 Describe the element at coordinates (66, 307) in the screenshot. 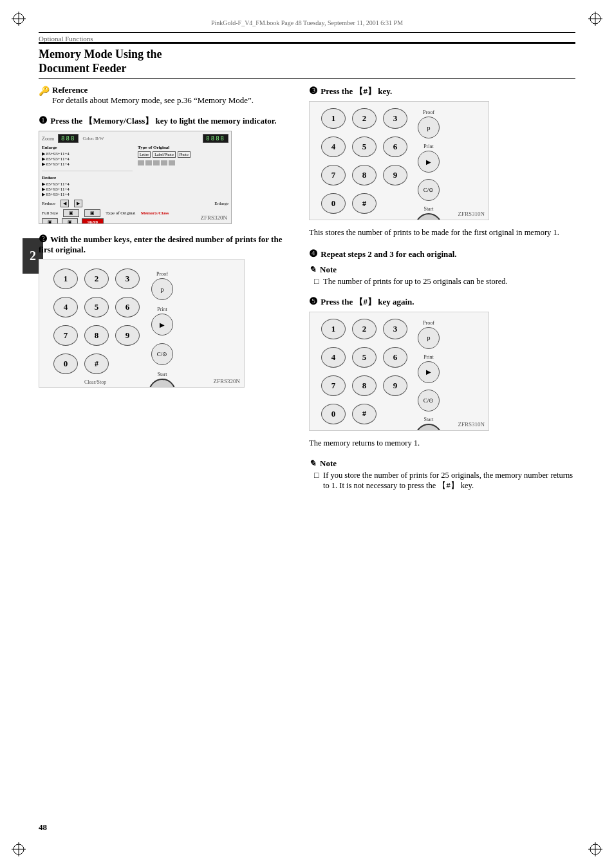

I see `key-4: 4` at that location.